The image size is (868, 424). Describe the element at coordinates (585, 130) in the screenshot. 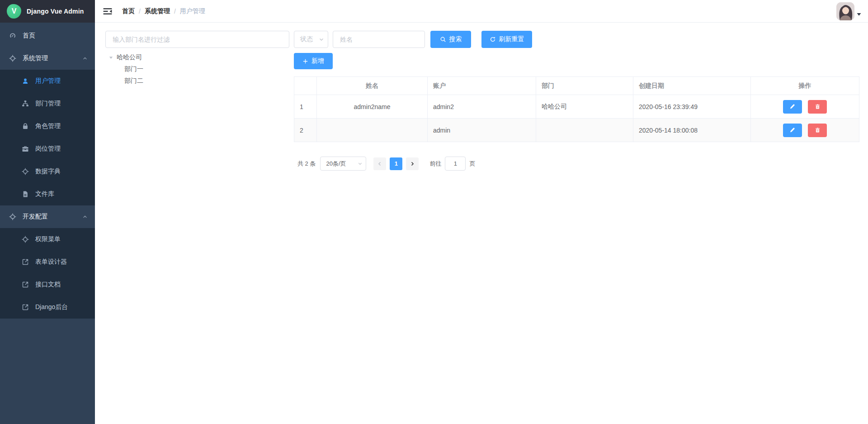

I see `cell-department` at that location.